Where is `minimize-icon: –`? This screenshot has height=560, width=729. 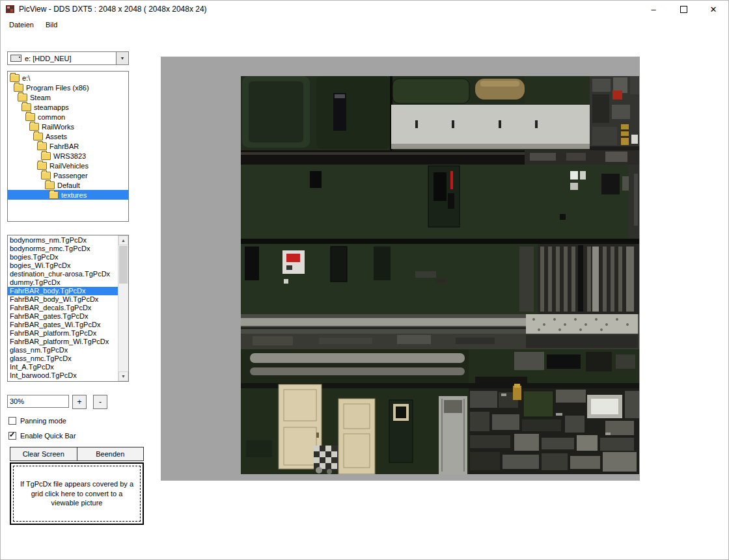
minimize-icon: – is located at coordinates (653, 9).